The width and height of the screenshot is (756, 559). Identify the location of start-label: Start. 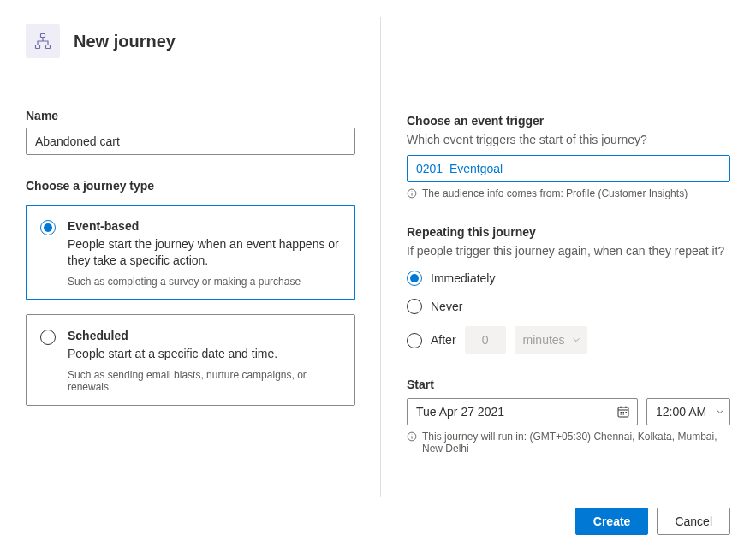
(568, 384).